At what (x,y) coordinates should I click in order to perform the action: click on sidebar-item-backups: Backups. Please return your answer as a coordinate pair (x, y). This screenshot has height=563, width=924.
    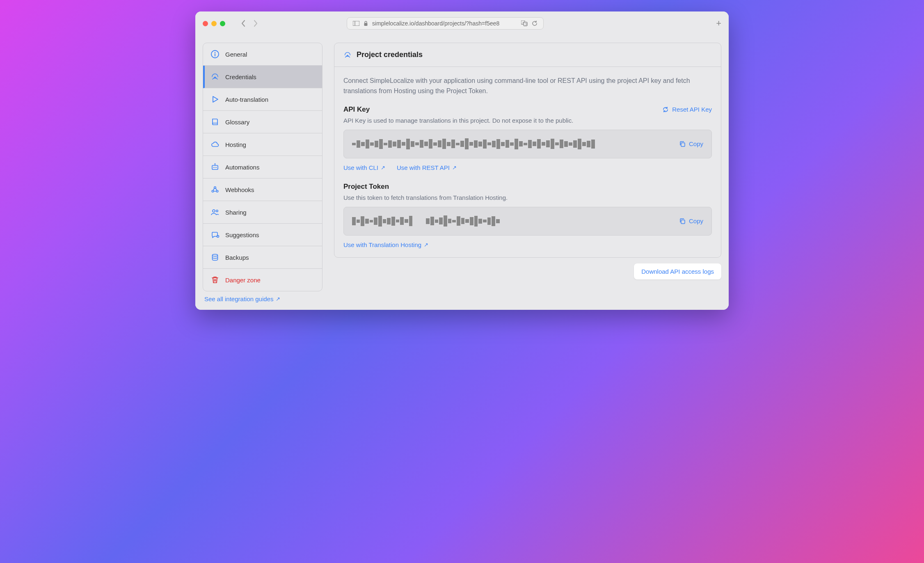
    Looking at the image, I should click on (263, 258).